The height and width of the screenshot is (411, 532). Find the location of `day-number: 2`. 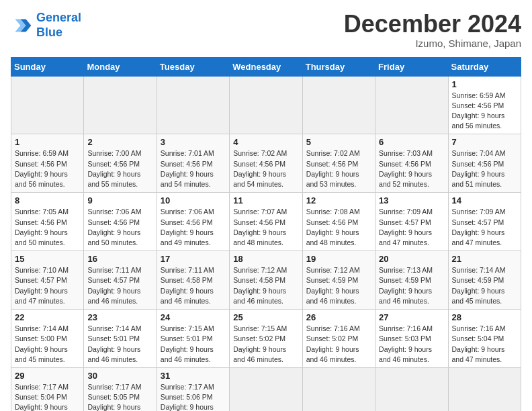

day-number: 2 is located at coordinates (120, 142).